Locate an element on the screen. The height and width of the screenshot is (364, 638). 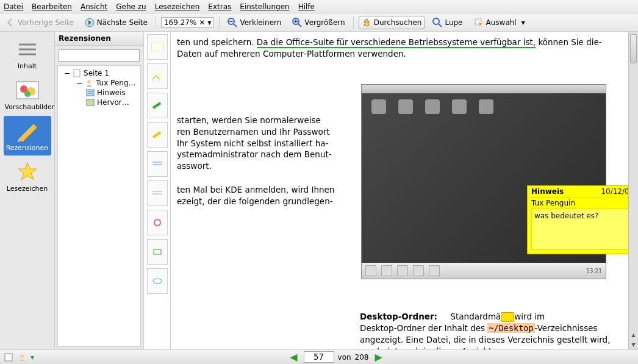
statusbar: ▾ ◀ von 208 ▶ is located at coordinates (319, 357).